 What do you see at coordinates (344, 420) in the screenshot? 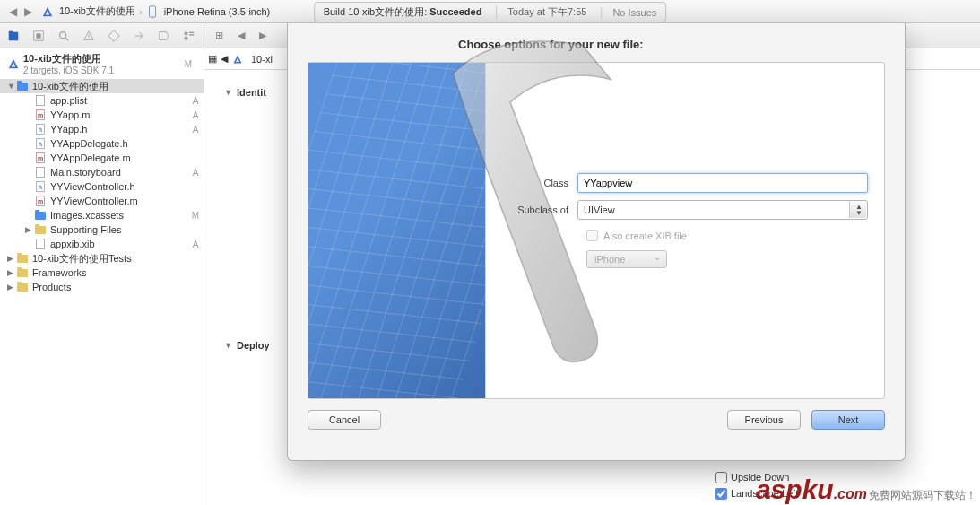
I see `cancel-button: Cancel` at bounding box center [344, 420].